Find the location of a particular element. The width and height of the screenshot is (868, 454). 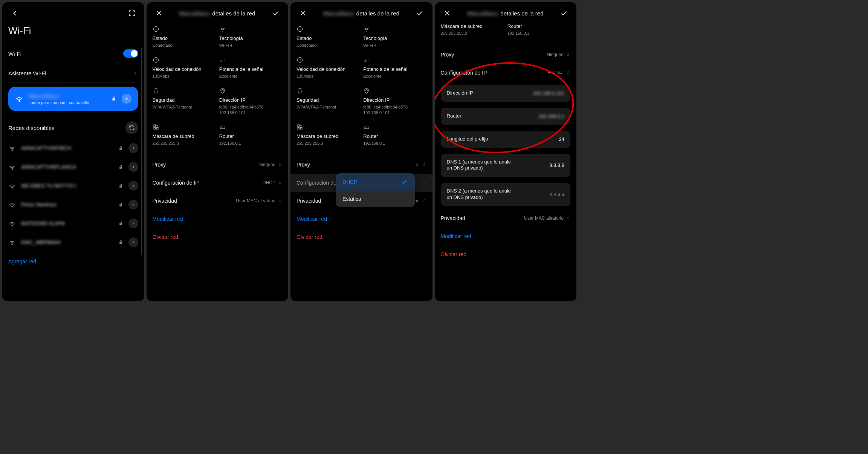

ipconfig-row: Configuración de IP Estática is located at coordinates (506, 73).